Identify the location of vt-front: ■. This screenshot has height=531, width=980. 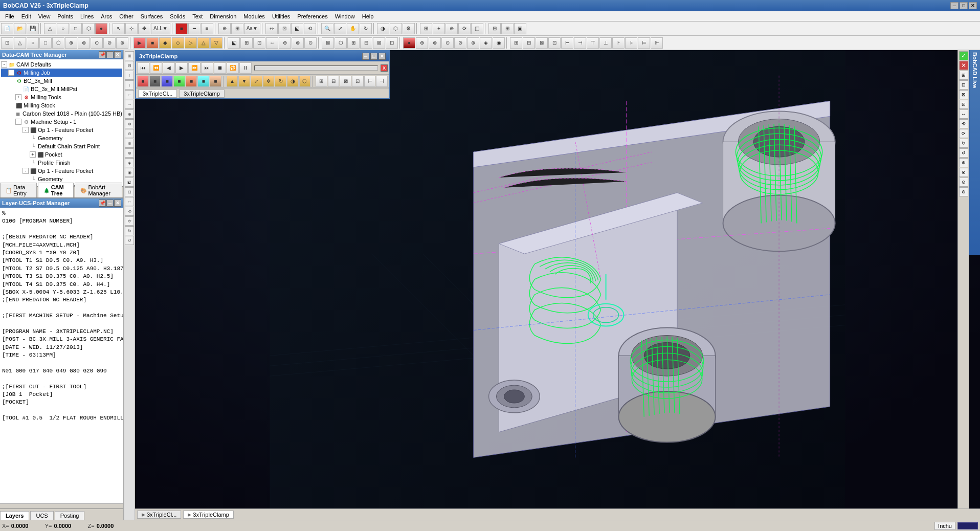
(143, 81).